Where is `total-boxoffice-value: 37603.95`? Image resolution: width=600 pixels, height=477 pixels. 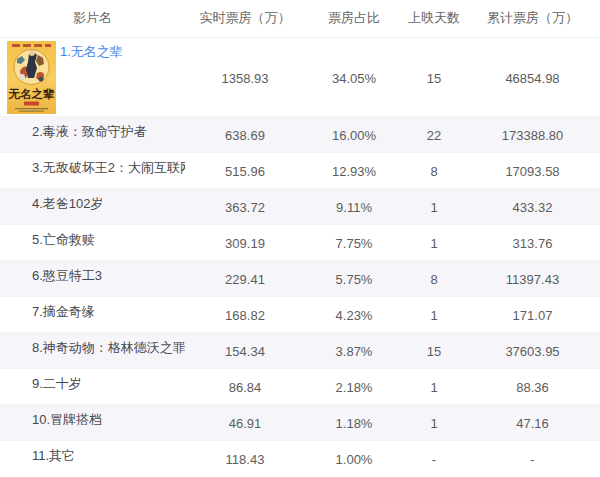 total-boxoffice-value: 37603.95 is located at coordinates (532, 350).